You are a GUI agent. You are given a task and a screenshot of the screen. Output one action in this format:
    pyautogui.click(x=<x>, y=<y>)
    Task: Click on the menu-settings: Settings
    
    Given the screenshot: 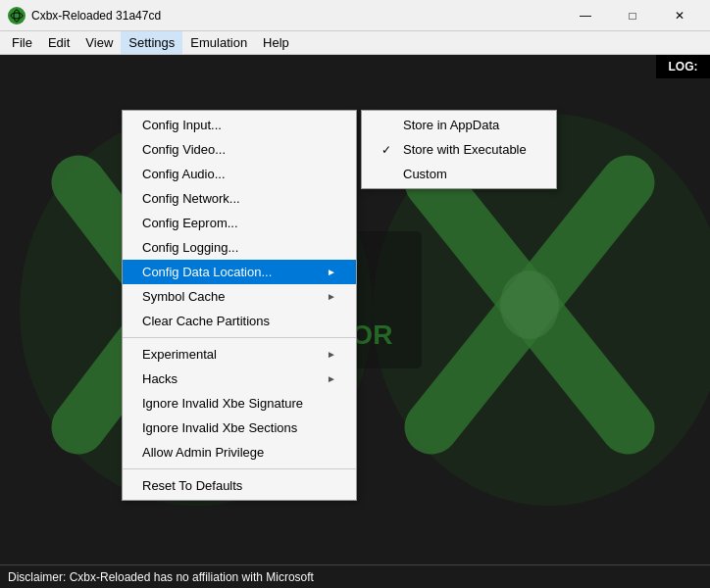 What is the action you would take?
    pyautogui.click(x=151, y=43)
    